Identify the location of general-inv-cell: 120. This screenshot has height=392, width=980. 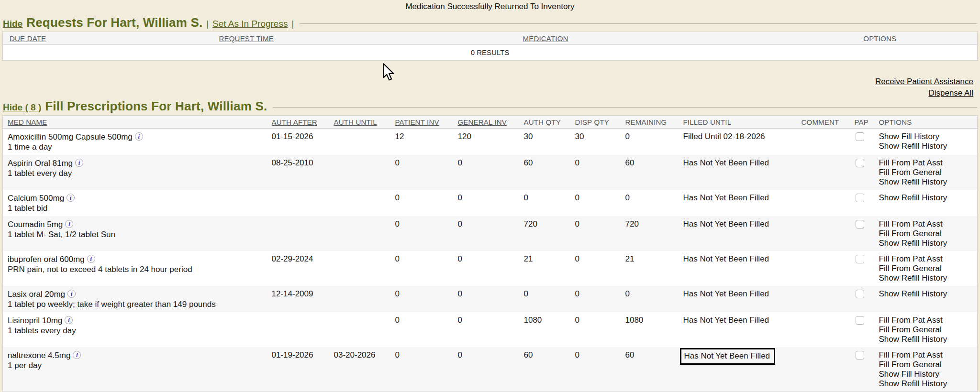
(490, 142).